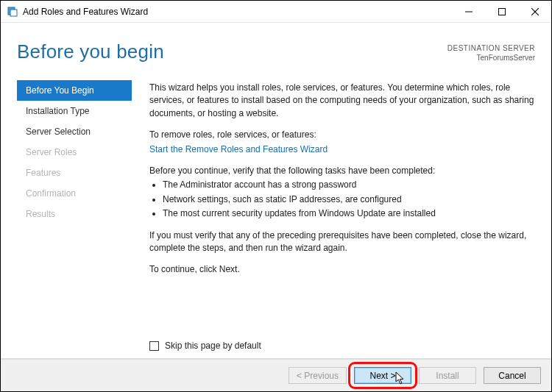  Describe the element at coordinates (91, 51) in the screenshot. I see `page-title: Before you begin` at that location.